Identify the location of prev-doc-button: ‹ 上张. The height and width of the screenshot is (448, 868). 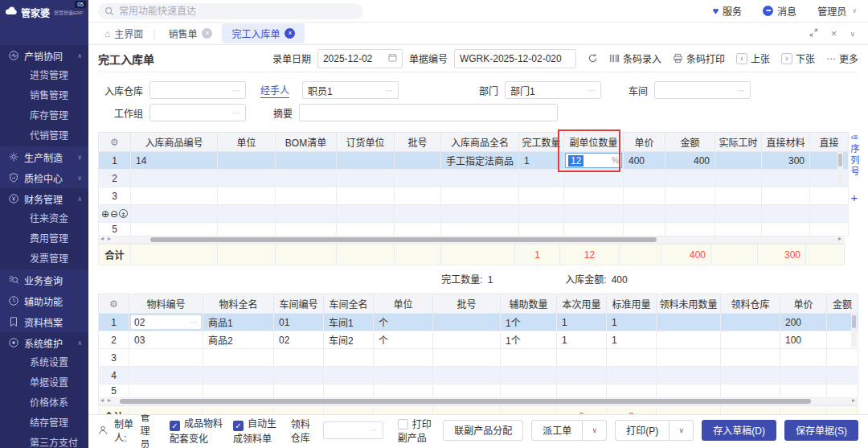
(753, 58).